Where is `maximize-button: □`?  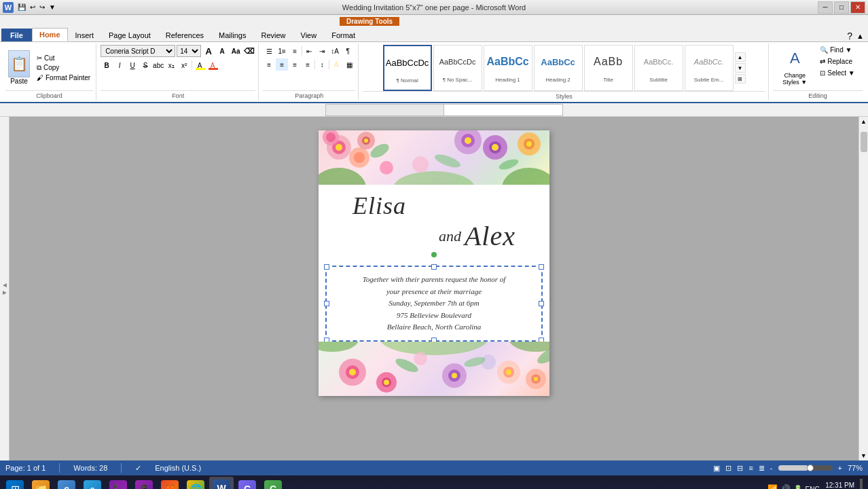 maximize-button: □ is located at coordinates (842, 7).